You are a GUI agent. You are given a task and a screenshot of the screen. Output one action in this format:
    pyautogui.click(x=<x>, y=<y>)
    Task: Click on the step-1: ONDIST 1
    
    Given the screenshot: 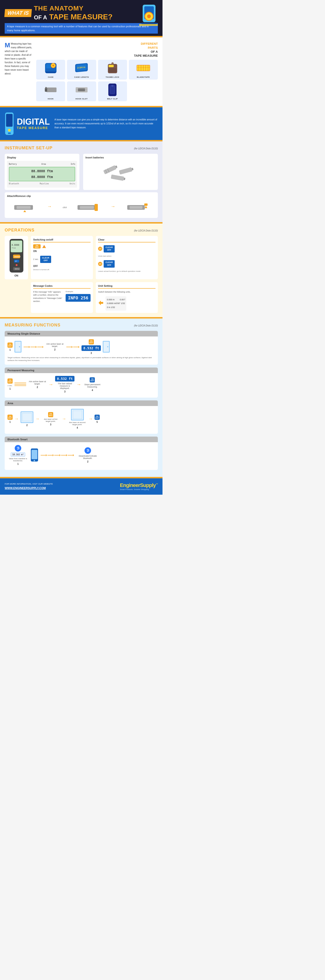 What is the action you would take?
    pyautogui.click(x=10, y=347)
    